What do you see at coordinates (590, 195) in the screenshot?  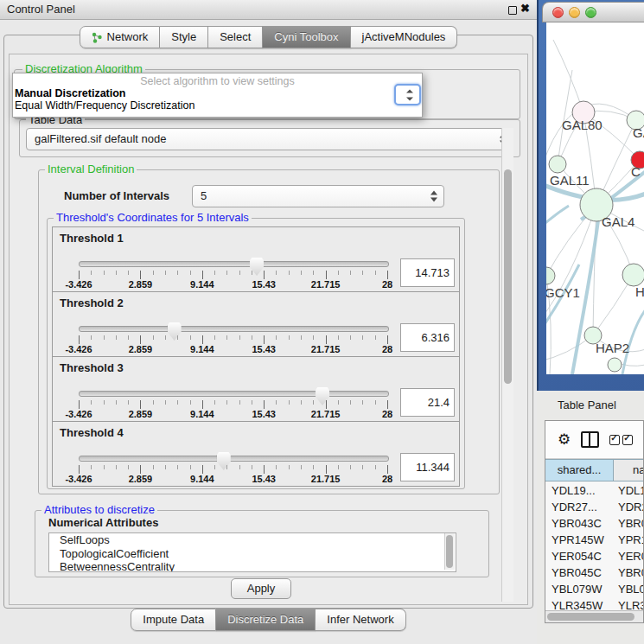 I see `network-desktop: GAL80GACGAL11GAL4GCY1HHAP2` at bounding box center [590, 195].